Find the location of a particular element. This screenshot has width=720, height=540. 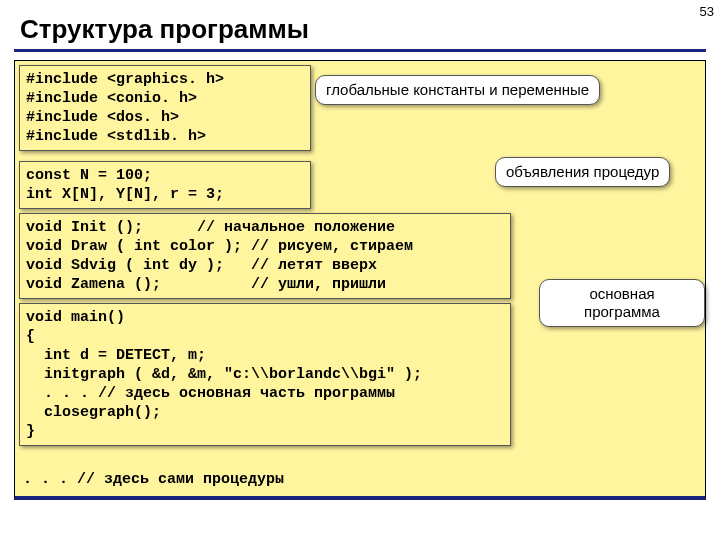

title-underline is located at coordinates (360, 50).